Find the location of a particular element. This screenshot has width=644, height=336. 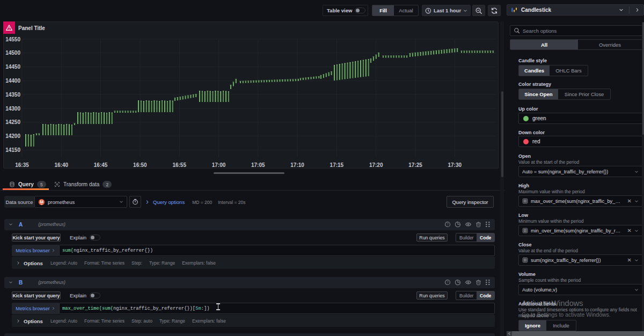

svg-text: 17:00 is located at coordinates (219, 165).